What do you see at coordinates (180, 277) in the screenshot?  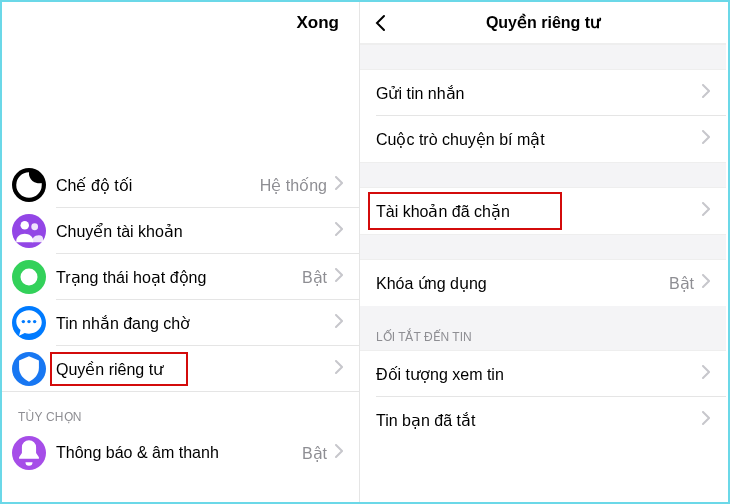 I see `row-active-status: Trạng thái hoạt động Bật` at bounding box center [180, 277].